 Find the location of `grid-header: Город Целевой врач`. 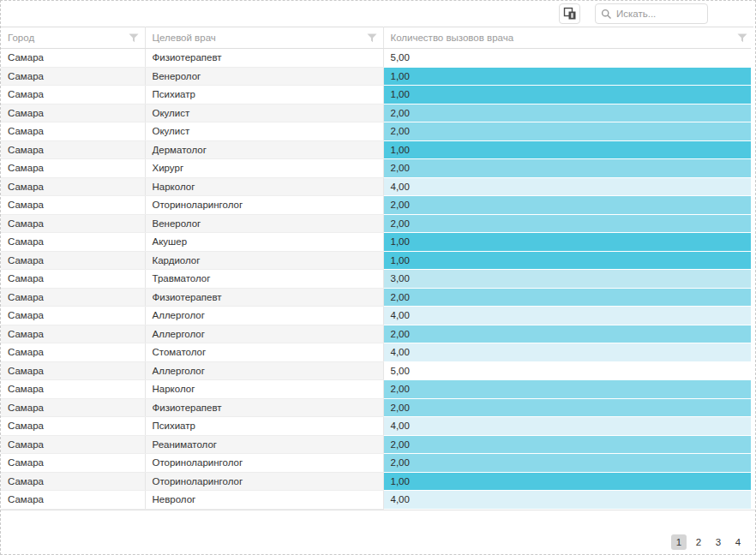

grid-header: Город Целевой врач is located at coordinates (377, 38).